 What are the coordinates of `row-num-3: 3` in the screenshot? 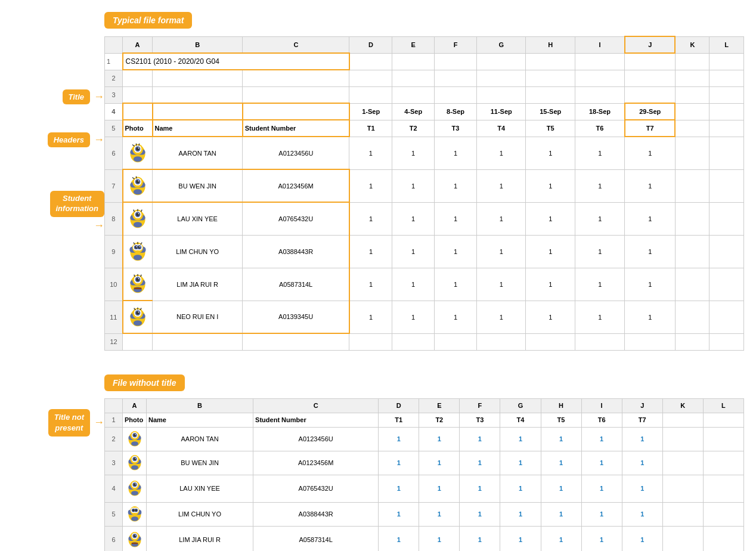 It's located at (114, 95).